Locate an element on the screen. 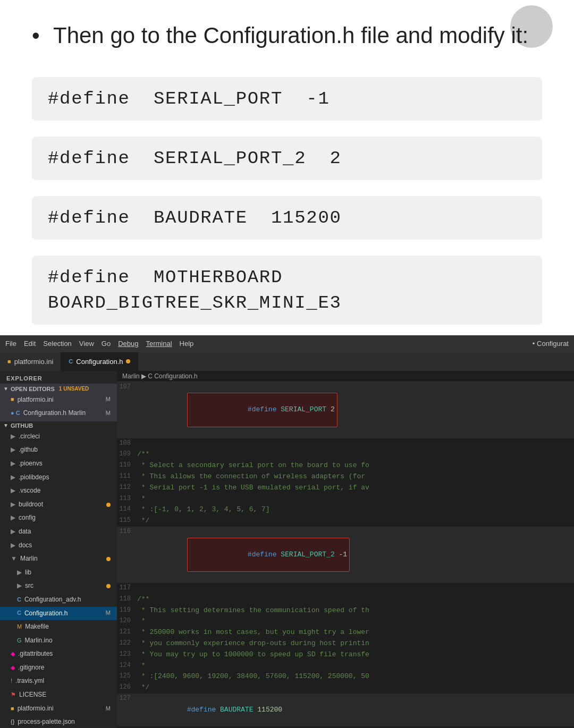 The image size is (574, 728). line-number-116: 116 is located at coordinates (127, 531).